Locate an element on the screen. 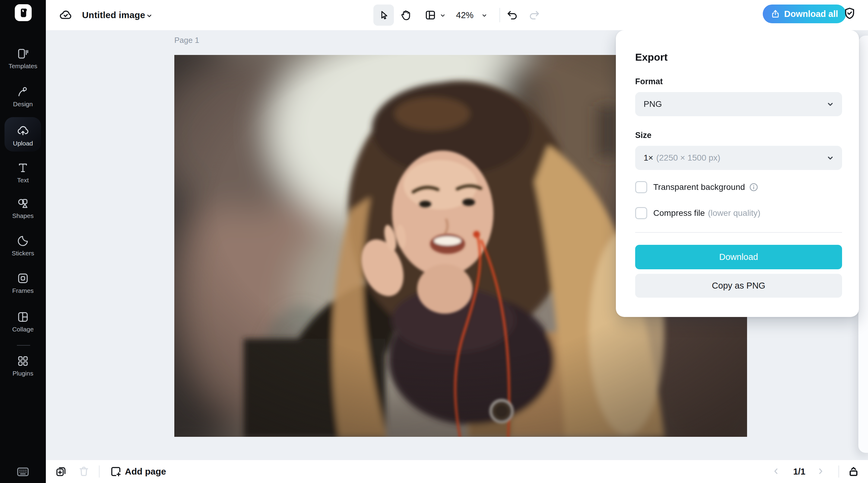 The height and width of the screenshot is (483, 868). text-icon is located at coordinates (23, 168).